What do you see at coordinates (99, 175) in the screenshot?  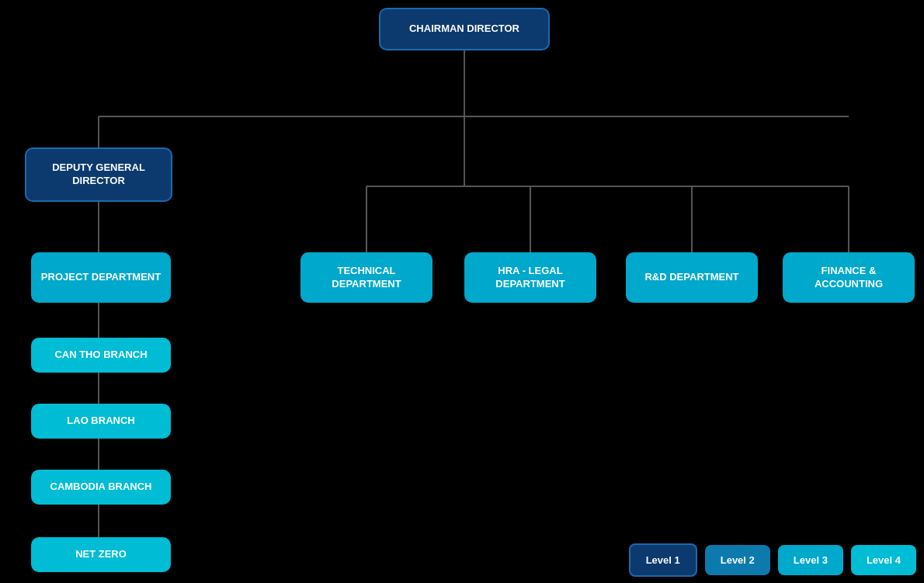 I see `deputy-general-director-node: DEPUTY GENERAL DIRECTOR` at bounding box center [99, 175].